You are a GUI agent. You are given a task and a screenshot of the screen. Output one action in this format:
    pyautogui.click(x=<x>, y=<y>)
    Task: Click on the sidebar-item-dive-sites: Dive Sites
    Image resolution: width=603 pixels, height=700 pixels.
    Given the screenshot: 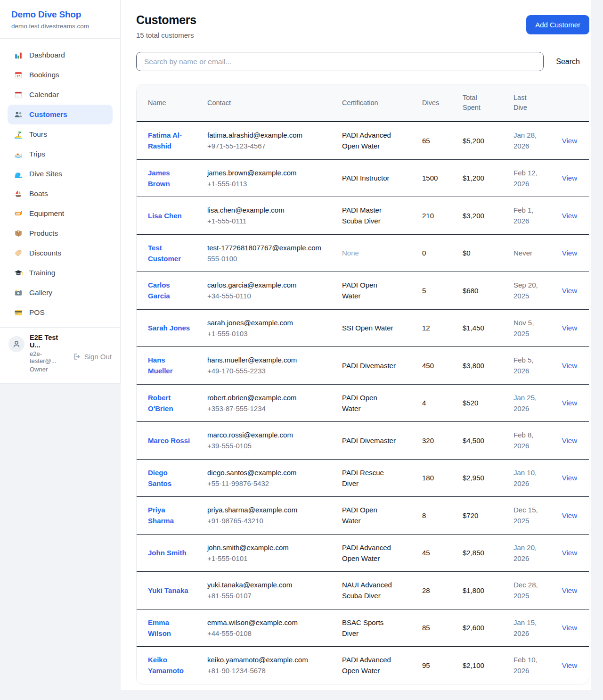 What is the action you would take?
    pyautogui.click(x=60, y=174)
    